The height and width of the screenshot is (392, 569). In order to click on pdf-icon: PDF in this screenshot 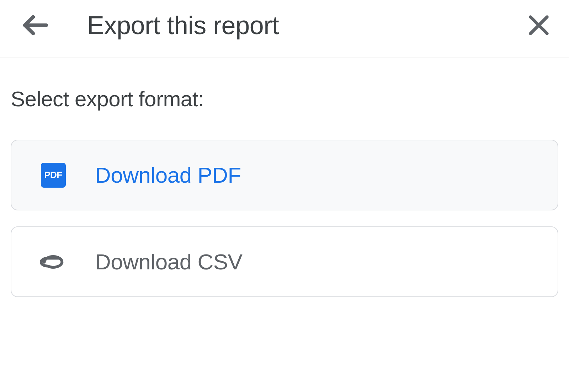, I will do `click(53, 175)`.